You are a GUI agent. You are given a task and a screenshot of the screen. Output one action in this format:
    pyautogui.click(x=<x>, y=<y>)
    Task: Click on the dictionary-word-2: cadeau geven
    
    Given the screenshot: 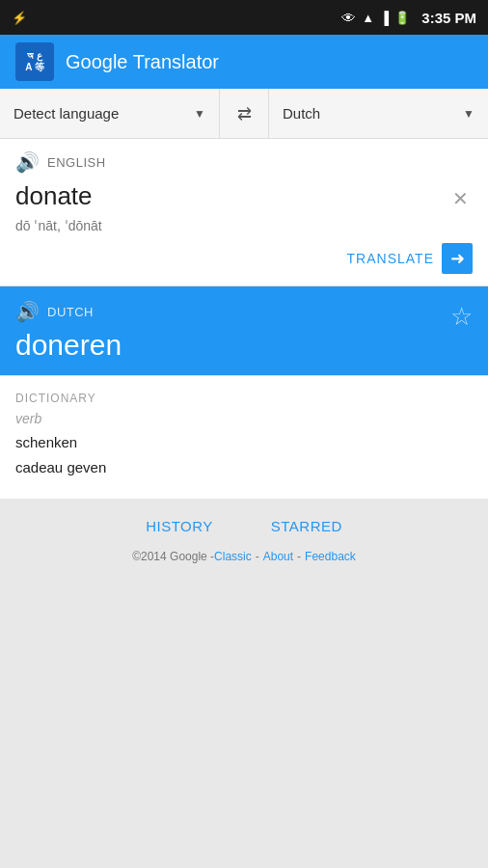 What is the action you would take?
    pyautogui.click(x=244, y=468)
    